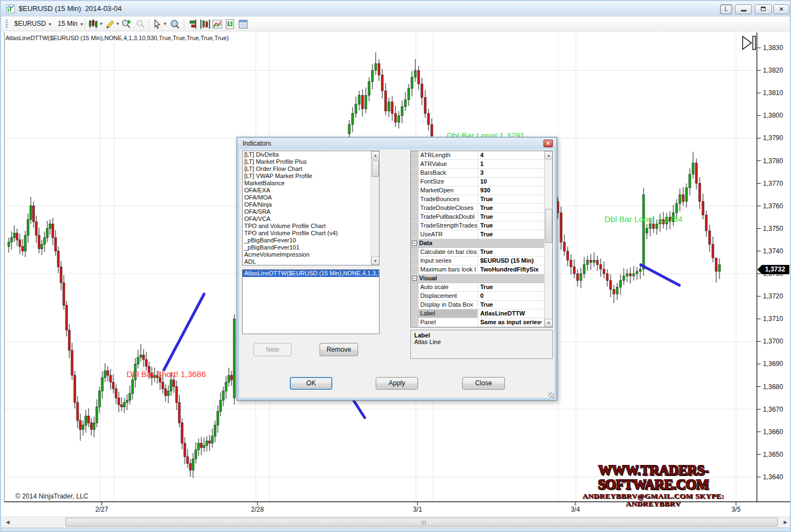  I want to click on property-row: TradePullbackDoublTrue, so click(477, 217).